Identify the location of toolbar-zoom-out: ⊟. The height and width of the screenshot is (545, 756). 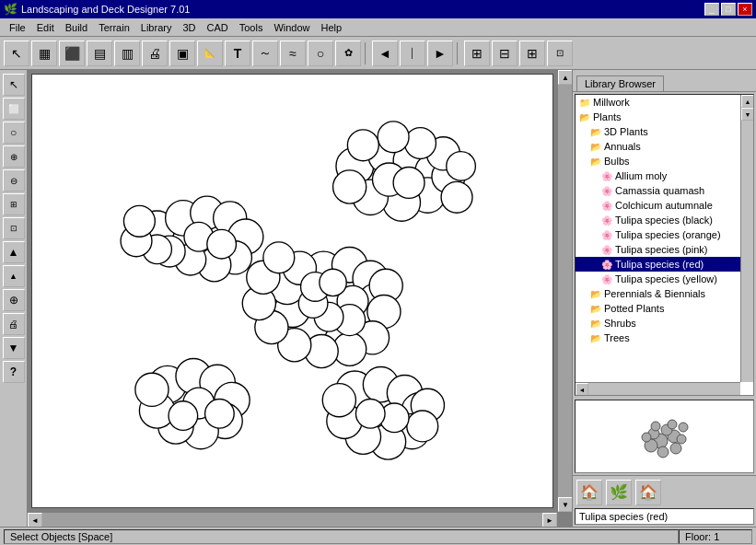
(505, 53).